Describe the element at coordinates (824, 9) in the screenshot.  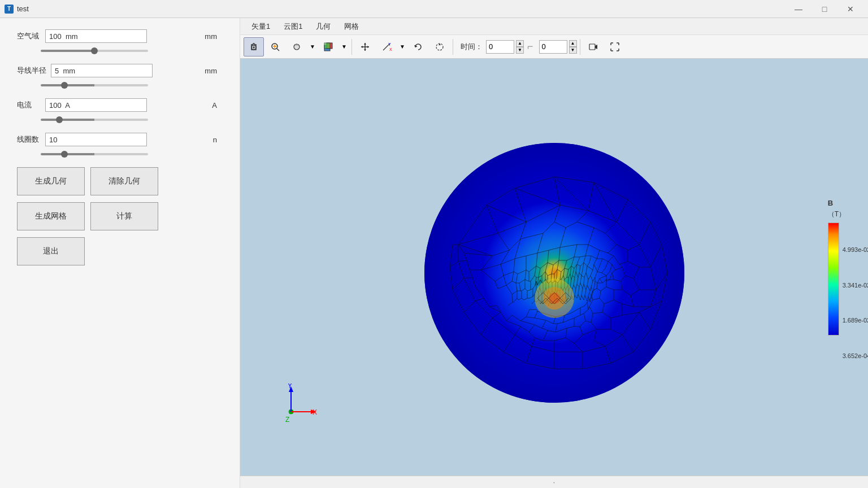
I see `title-controls: — □ ✕` at that location.